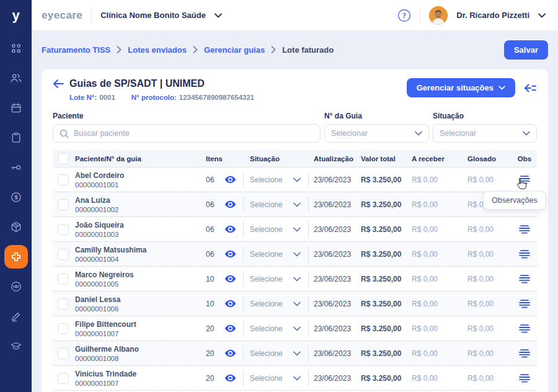 The image size is (558, 392). What do you see at coordinates (16, 108) in the screenshot?
I see `sidebar-item-calendar` at bounding box center [16, 108].